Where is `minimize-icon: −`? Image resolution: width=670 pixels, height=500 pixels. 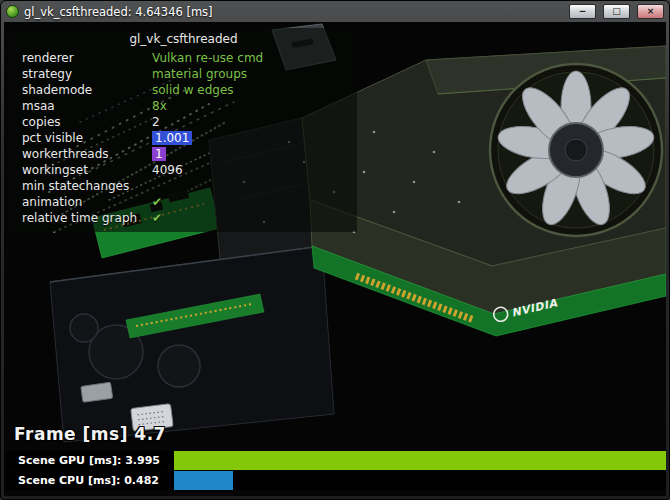
minimize-icon: − is located at coordinates (583, 11).